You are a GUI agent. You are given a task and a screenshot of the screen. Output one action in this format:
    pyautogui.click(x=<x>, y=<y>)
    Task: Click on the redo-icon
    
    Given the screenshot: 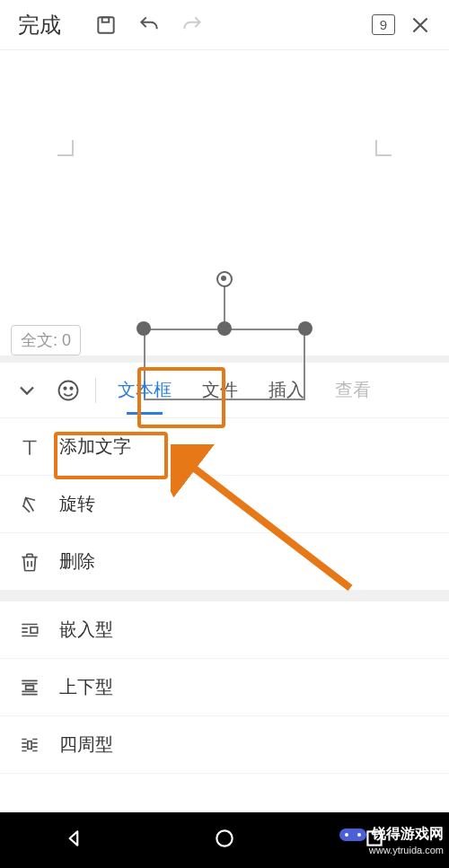 What is the action you would take?
    pyautogui.click(x=192, y=25)
    